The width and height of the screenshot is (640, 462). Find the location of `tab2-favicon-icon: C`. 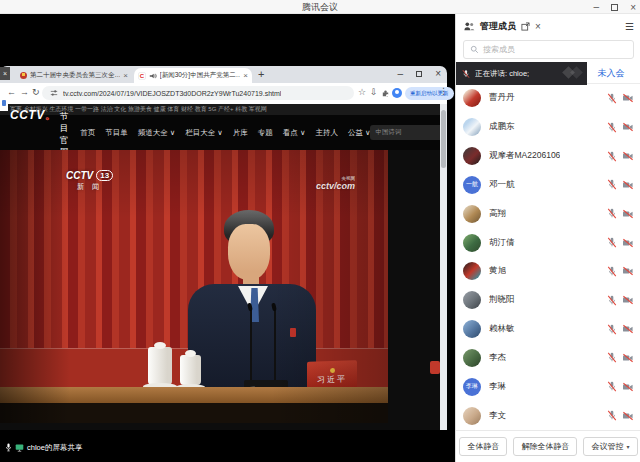

tab2-favicon-icon: C is located at coordinates (142, 76).